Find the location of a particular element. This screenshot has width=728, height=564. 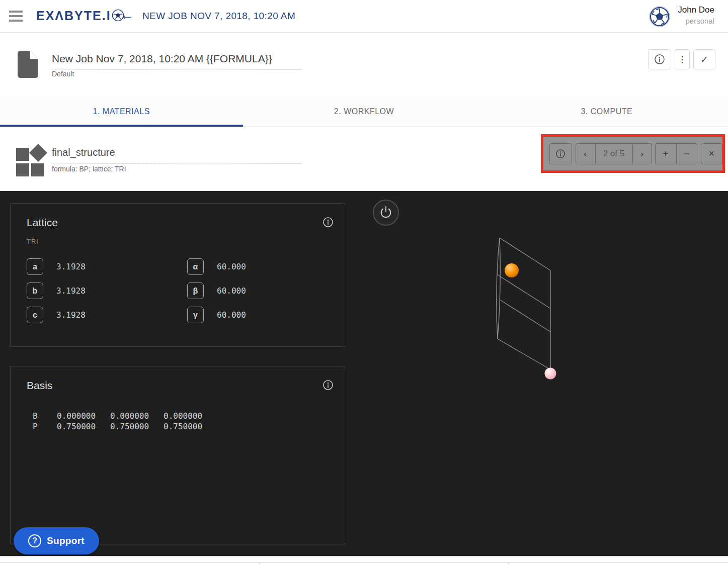

basis-coord-x: 0.000000 is located at coordinates (75, 416).